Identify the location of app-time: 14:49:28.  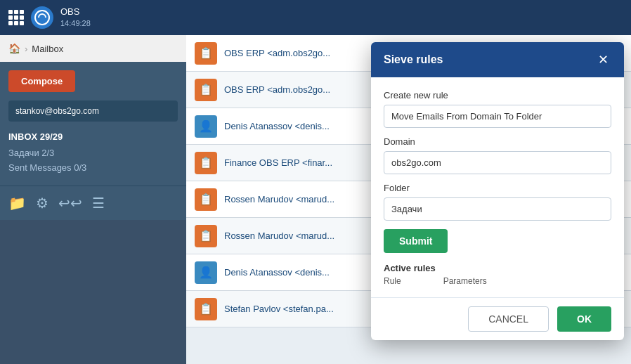
(76, 23).